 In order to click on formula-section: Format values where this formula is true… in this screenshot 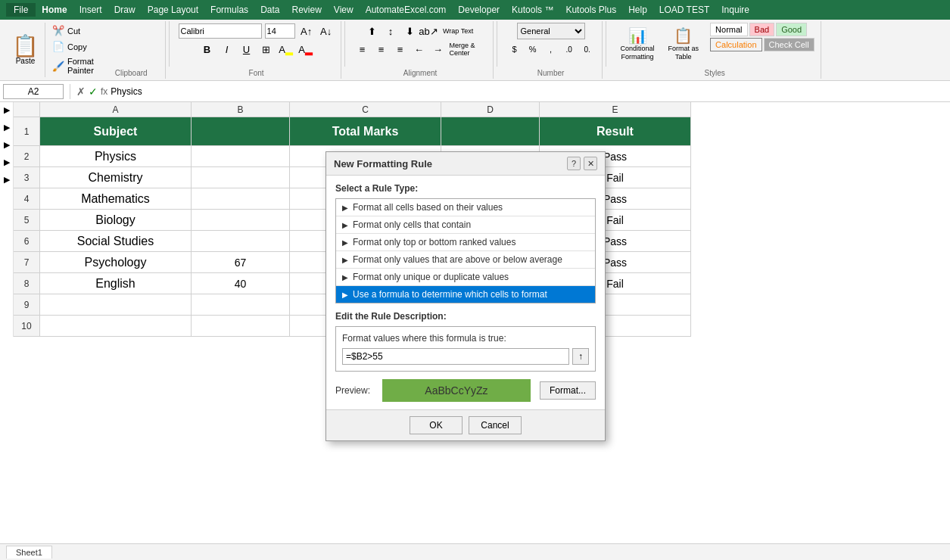, I will do `click(466, 349)`.